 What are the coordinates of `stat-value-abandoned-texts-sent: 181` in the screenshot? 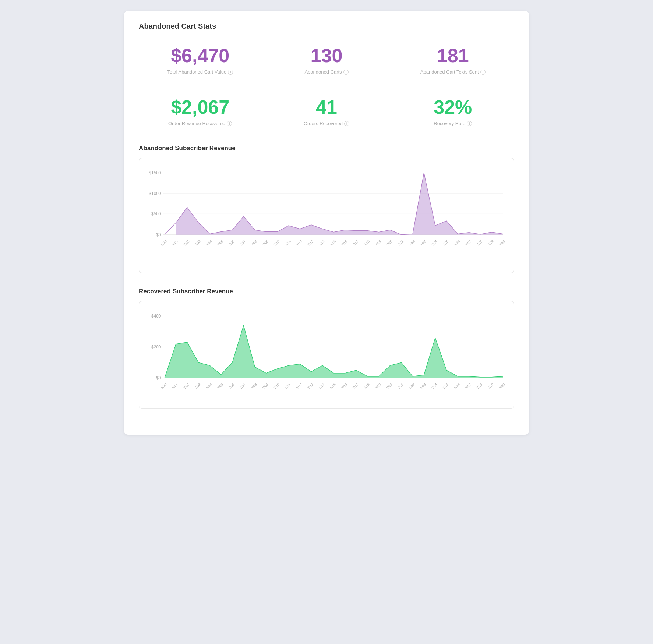 It's located at (453, 56).